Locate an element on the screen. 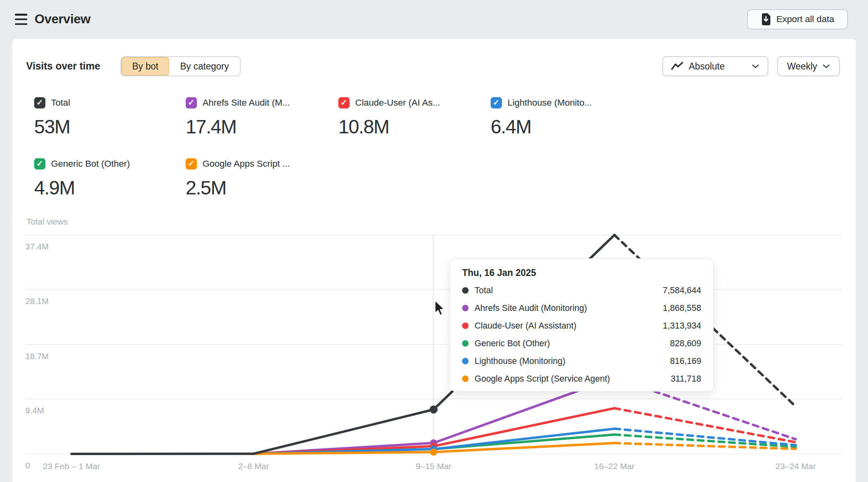  tooltip-row-value: 1,313,934 is located at coordinates (682, 326).